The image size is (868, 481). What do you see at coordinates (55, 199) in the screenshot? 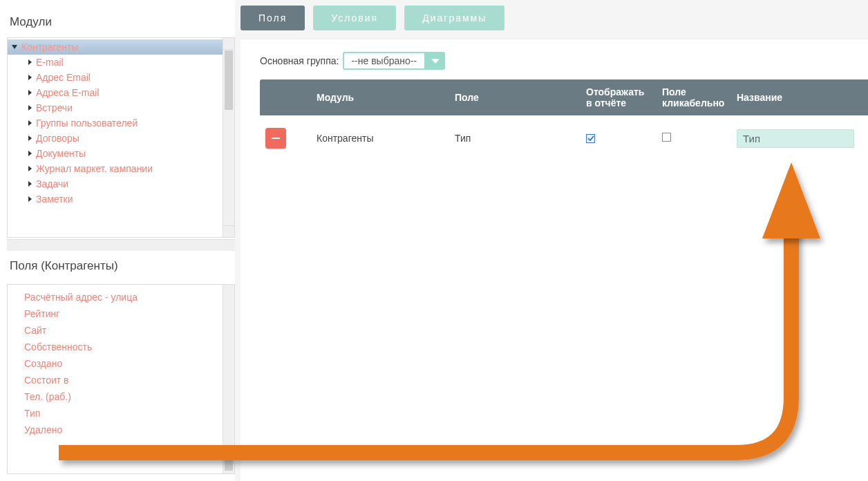
I see `tree-item-label: Заметки` at bounding box center [55, 199].